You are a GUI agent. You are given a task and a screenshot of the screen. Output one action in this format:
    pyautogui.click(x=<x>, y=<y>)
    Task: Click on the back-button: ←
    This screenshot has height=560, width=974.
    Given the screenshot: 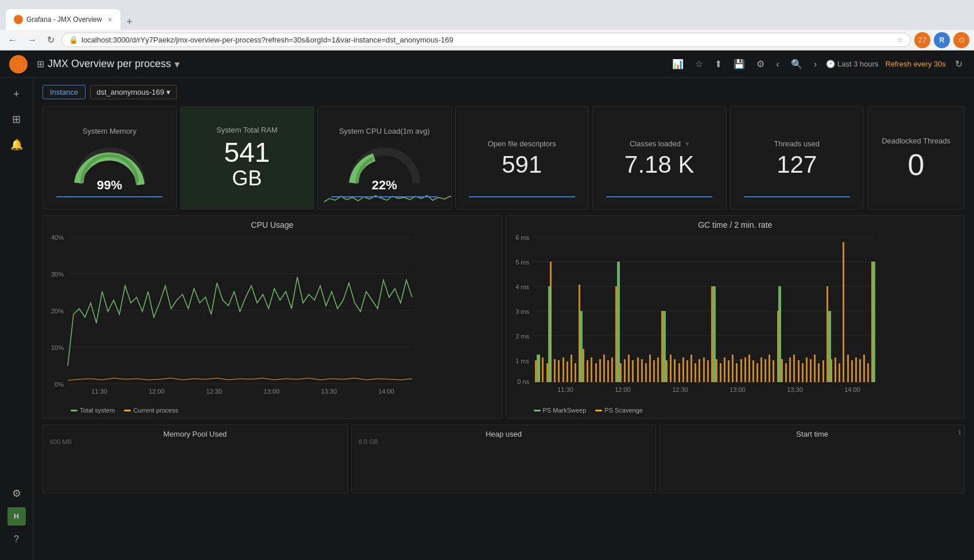 What is the action you would take?
    pyautogui.click(x=13, y=40)
    